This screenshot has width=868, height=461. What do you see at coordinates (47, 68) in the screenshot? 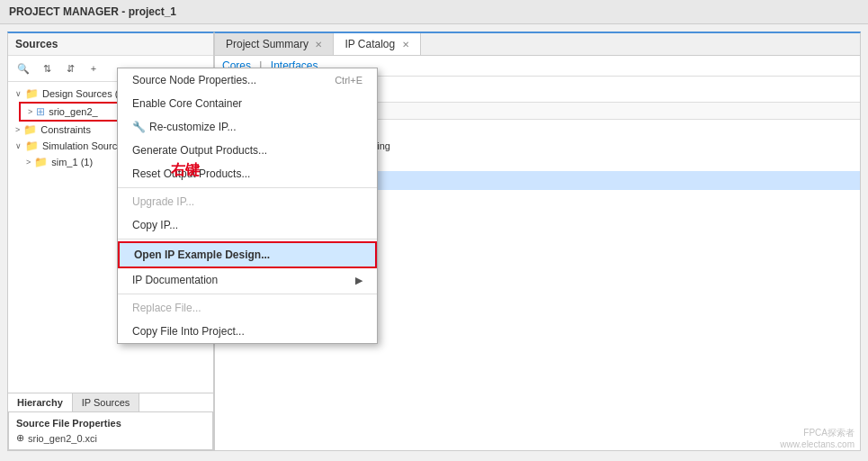
I see `sort-button-1: ⇅` at bounding box center [47, 68].